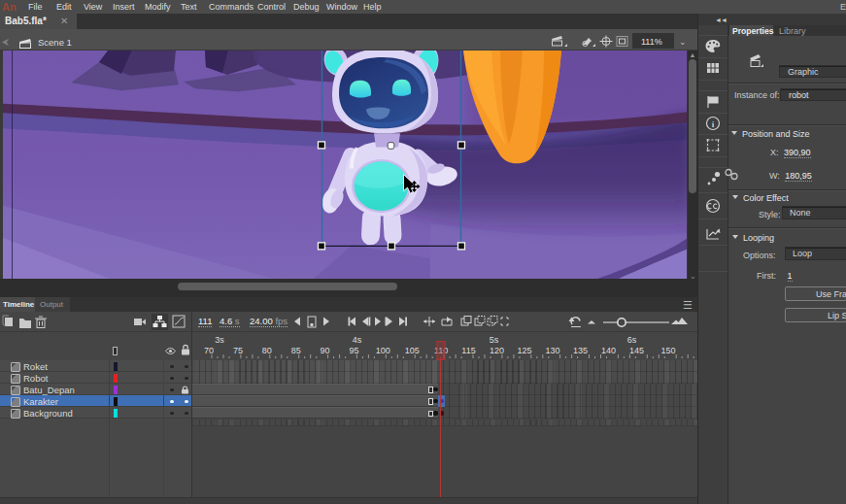 The width and height of the screenshot is (846, 504). Describe the element at coordinates (581, 351) in the screenshot. I see `svg-text: 135` at that location.